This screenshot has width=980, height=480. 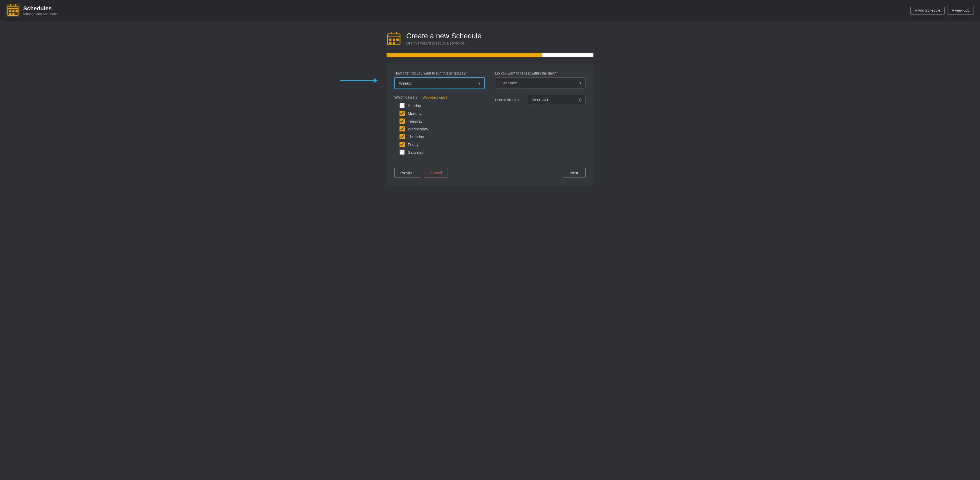 What do you see at coordinates (490, 170) in the screenshot?
I see `wizard-footer: Previous Cancel Next` at bounding box center [490, 170].